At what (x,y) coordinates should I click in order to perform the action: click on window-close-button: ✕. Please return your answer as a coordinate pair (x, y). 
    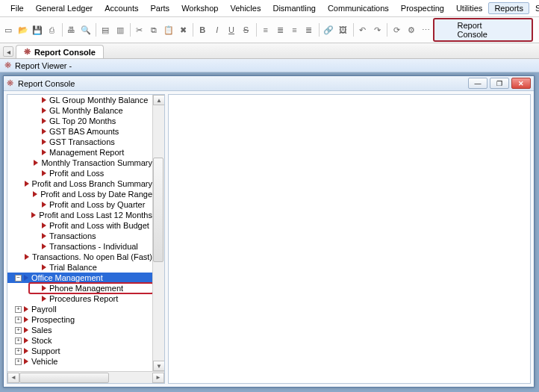
    Looking at the image, I should click on (521, 84).